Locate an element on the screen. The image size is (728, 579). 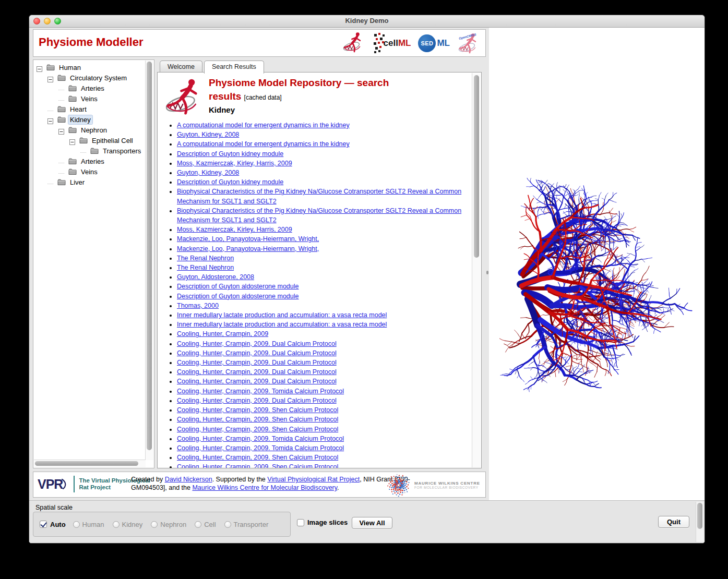
tree-horizontal-scrollbar is located at coordinates (90, 463).